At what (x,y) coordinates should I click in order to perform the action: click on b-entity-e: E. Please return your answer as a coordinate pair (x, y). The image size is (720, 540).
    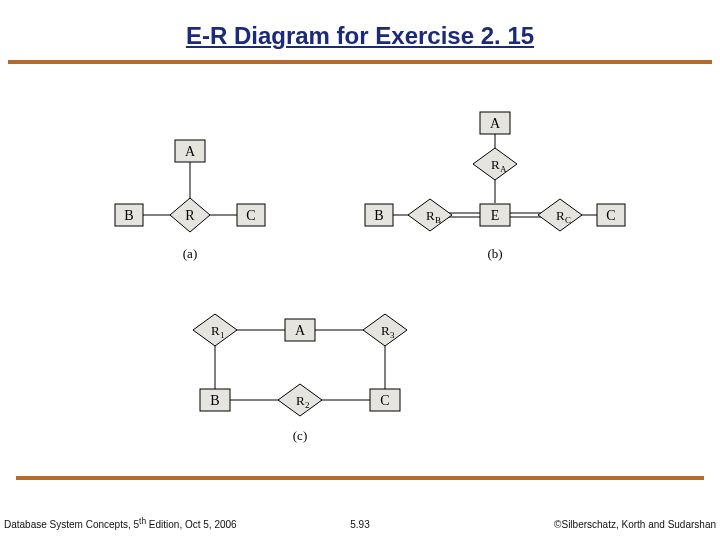
    Looking at the image, I should click on (496, 216).